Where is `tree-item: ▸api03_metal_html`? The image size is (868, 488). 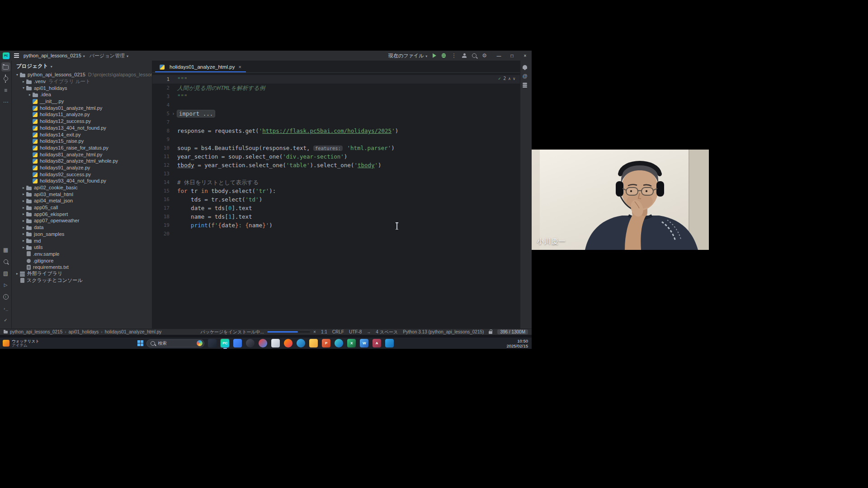 tree-item: ▸api03_metal_html is located at coordinates (82, 194).